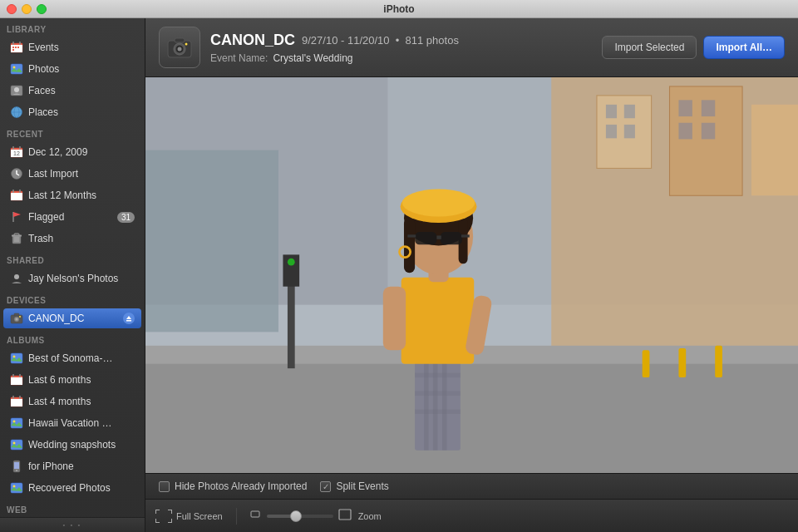 Image resolution: width=798 pixels, height=532 pixels. Describe the element at coordinates (72, 318) in the screenshot. I see `sidebar-item-canon-dc: CANON_DC` at that location.